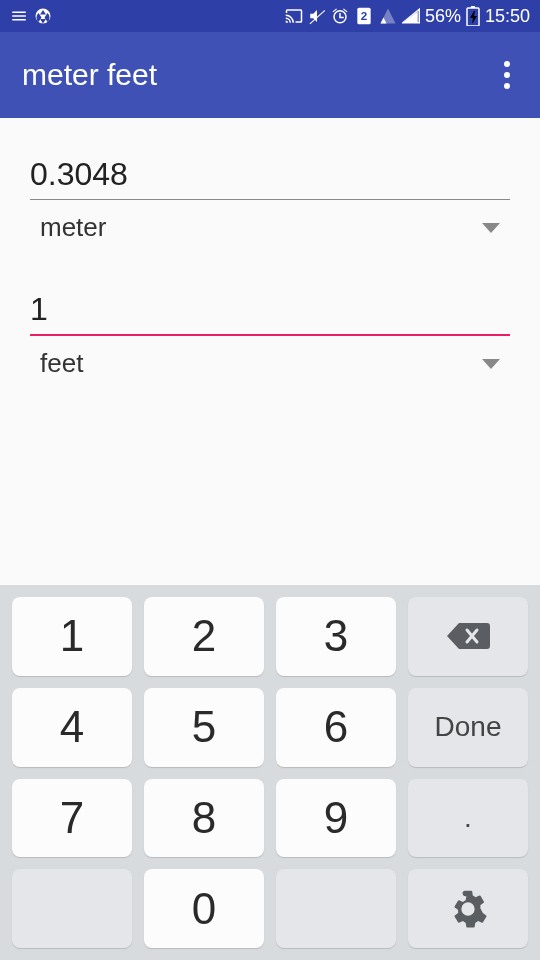 The image size is (540, 960). I want to click on sim-2-icon: 2, so click(364, 16).